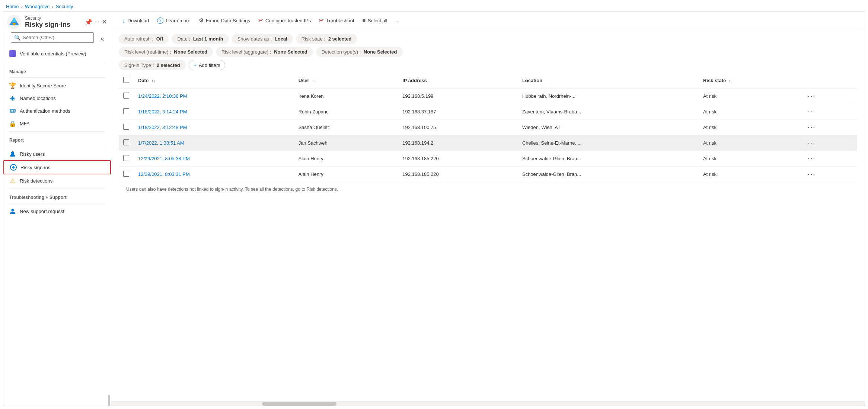  Describe the element at coordinates (253, 39) in the screenshot. I see `show-dates-label: Show dates as` at that location.